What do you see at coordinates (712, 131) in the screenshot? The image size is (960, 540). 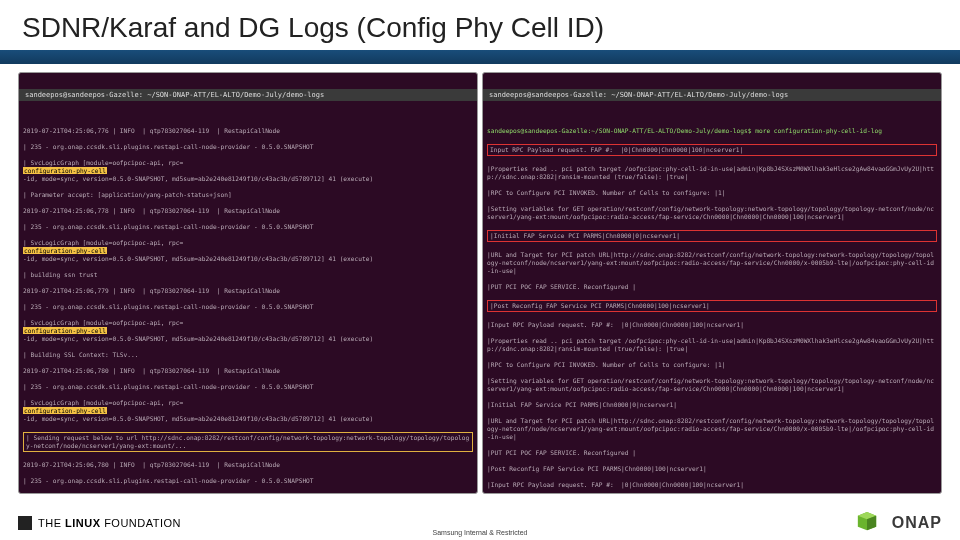 I see `shell-prompt: sandeepos@sandeepos-Gazelle:~/SON-ONAP-A…` at bounding box center [712, 131].